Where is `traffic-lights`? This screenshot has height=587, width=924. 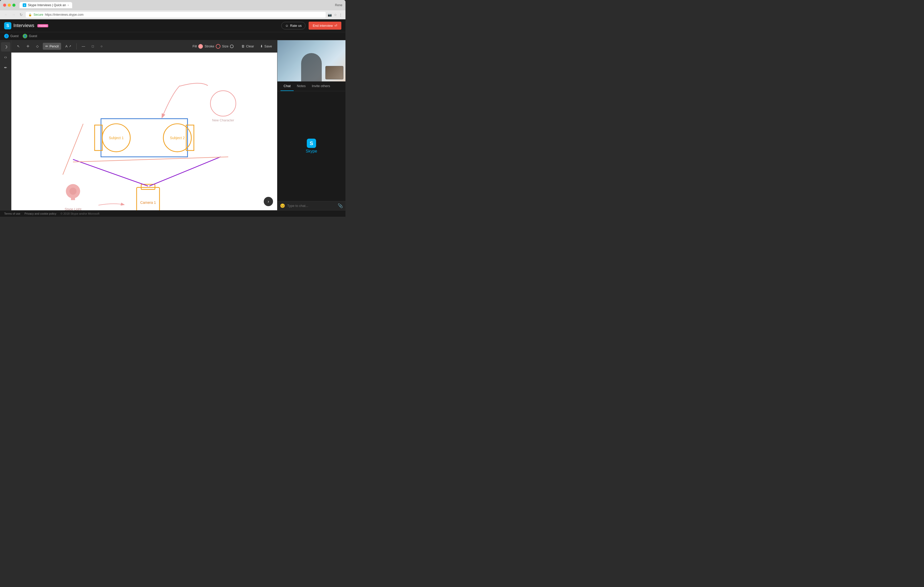 traffic-lights is located at coordinates (9, 5).